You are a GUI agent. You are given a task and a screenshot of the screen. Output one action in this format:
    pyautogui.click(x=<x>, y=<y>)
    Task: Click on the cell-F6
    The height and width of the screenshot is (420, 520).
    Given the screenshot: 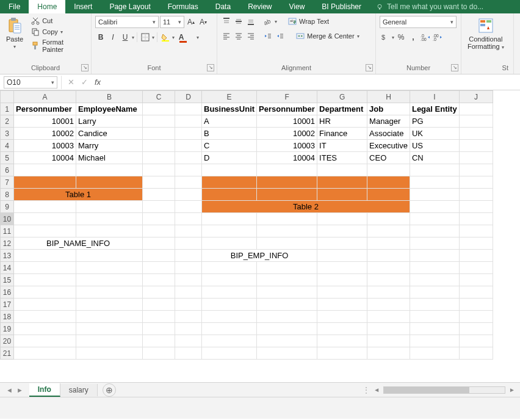 What is the action you would take?
    pyautogui.click(x=287, y=170)
    